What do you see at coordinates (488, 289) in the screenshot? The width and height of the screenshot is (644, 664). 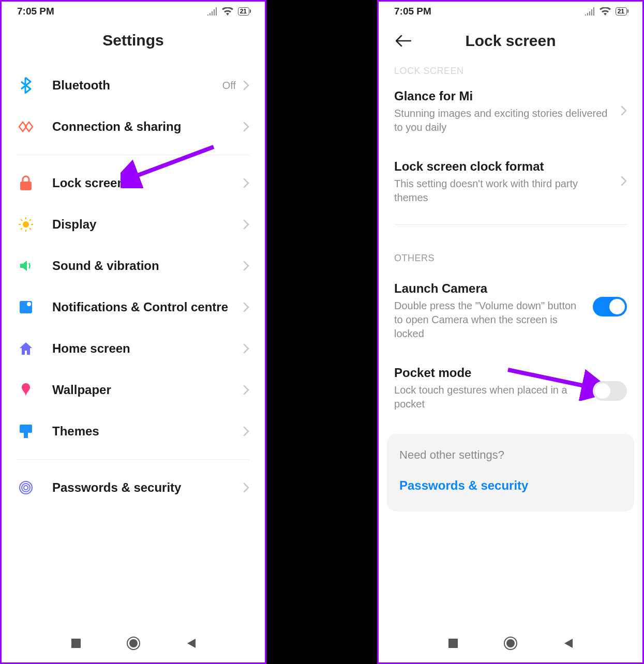 I see `detail-title: Launch Camera` at bounding box center [488, 289].